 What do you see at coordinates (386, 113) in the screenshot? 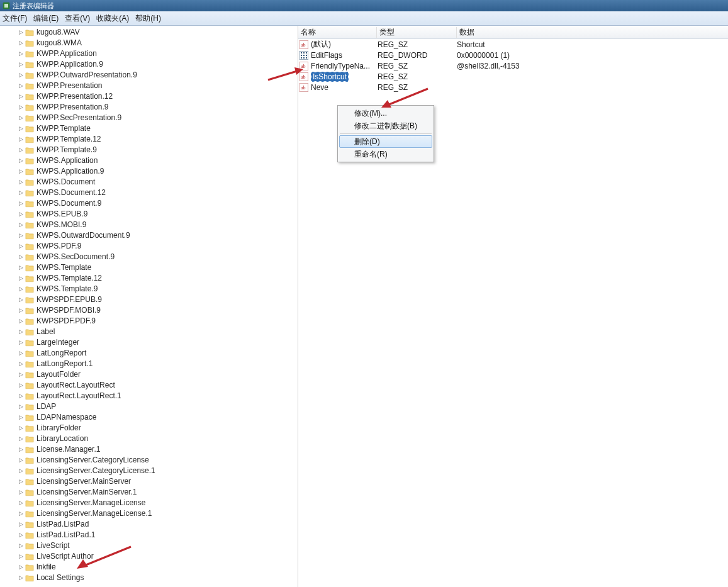
I see `context-menu-modify: 修改(M)...` at bounding box center [386, 113].